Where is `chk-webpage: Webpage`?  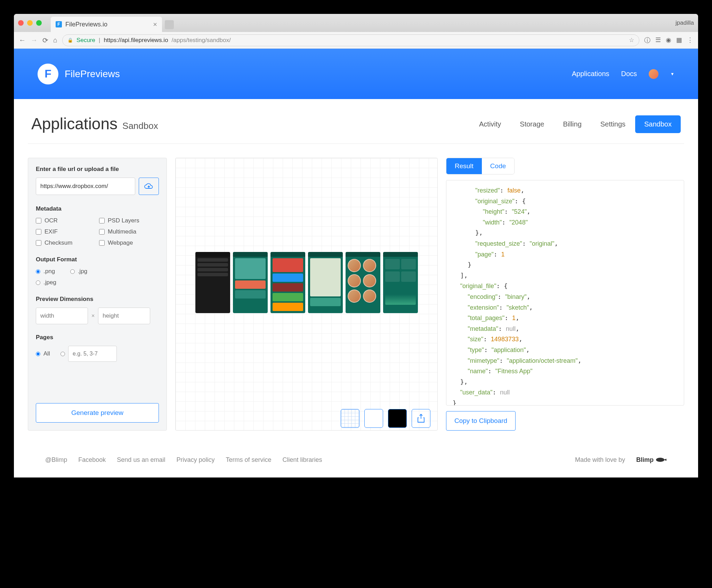 chk-webpage: Webpage is located at coordinates (129, 243).